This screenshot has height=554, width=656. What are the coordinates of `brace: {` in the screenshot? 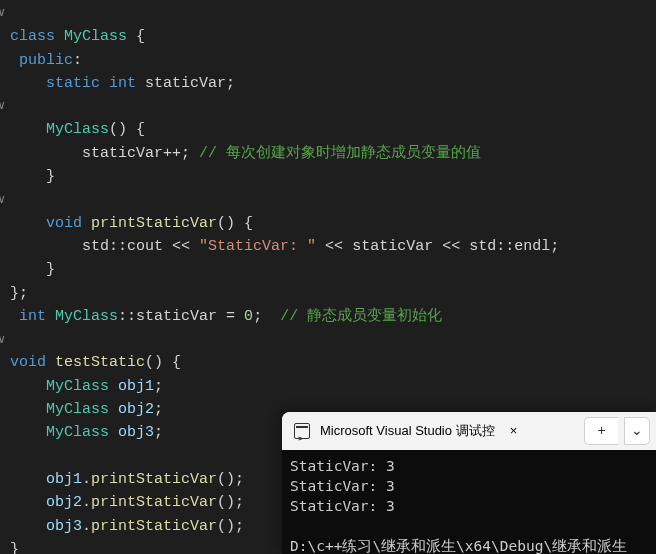 It's located at (136, 36).